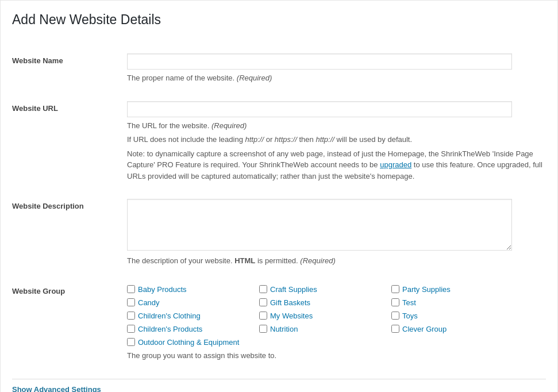  What do you see at coordinates (170, 329) in the screenshot?
I see `checkbox-label-childrens-products: Children's Products` at bounding box center [170, 329].